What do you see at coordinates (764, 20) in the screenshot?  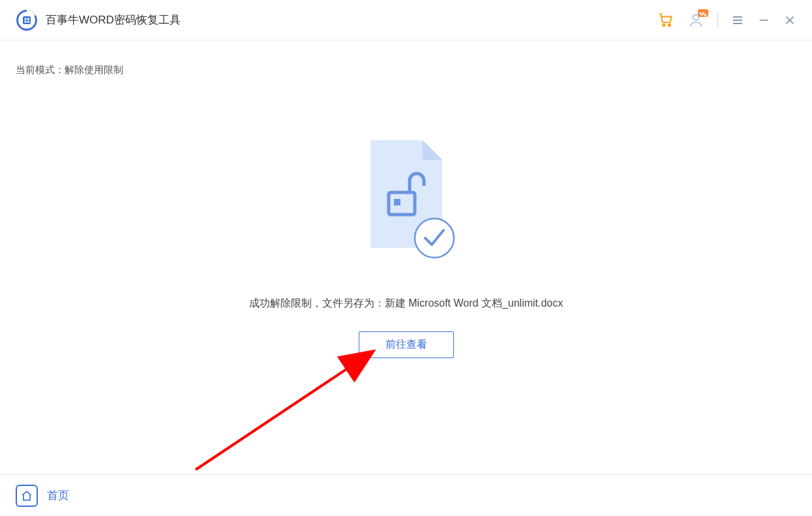 I see `minimize-icon` at bounding box center [764, 20].